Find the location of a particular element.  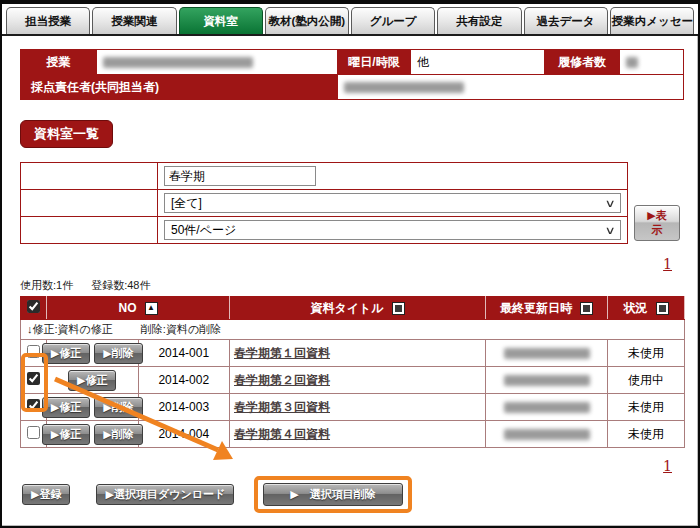

day-period-label: 曜日/時限 is located at coordinates (374, 62).